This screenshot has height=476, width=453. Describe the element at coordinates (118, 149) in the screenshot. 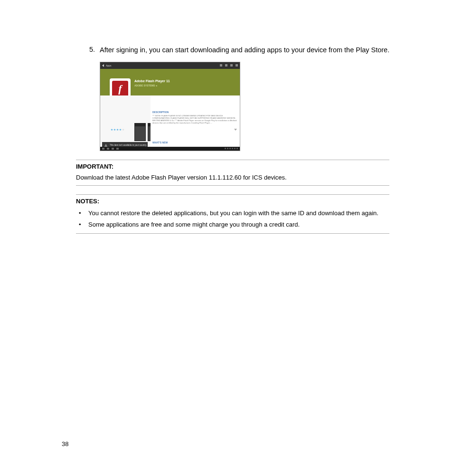

I see `screenshot-icon` at that location.